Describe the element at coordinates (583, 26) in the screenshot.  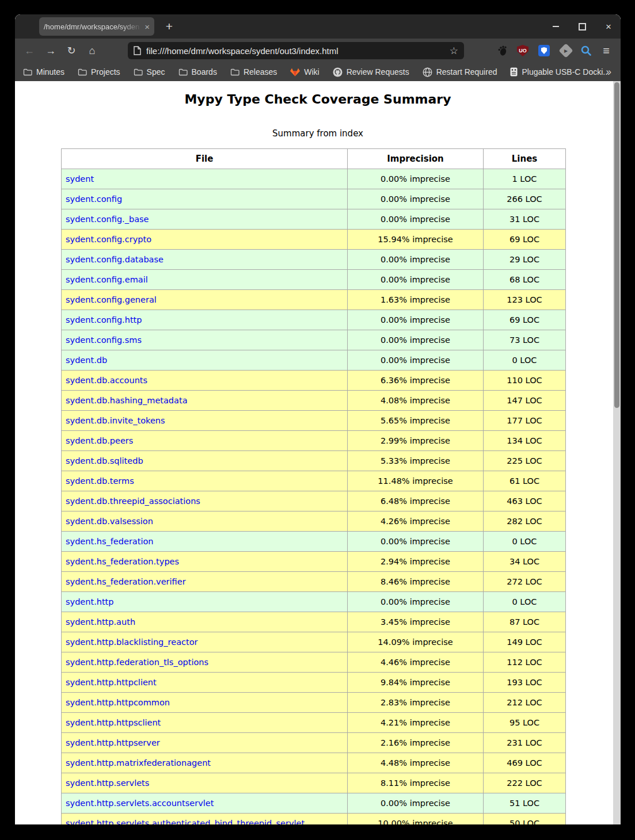
I see `maximize-icon` at that location.